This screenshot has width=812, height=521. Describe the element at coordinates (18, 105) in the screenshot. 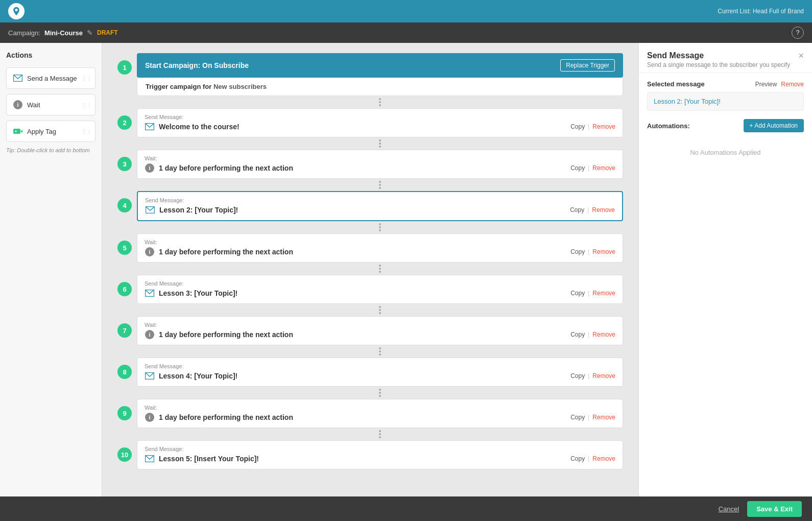

I see `wait-icon: i` at that location.